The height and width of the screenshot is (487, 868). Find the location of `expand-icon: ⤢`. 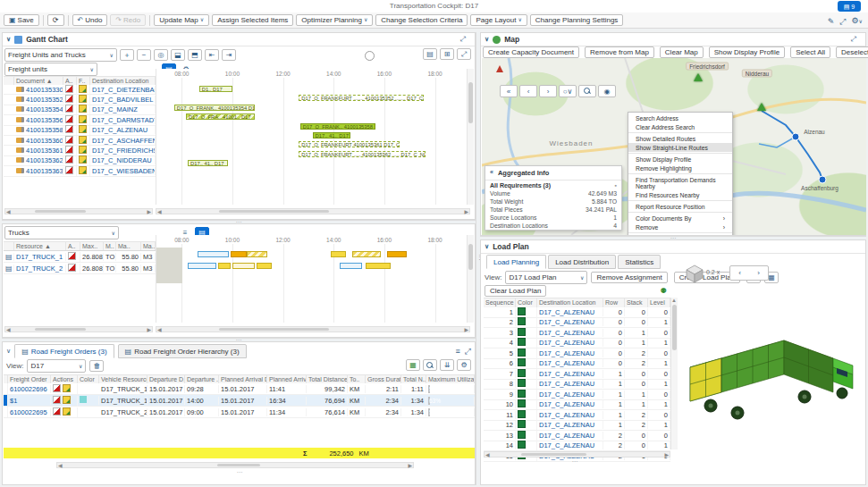

expand-icon: ⤢ is located at coordinates (468, 351).